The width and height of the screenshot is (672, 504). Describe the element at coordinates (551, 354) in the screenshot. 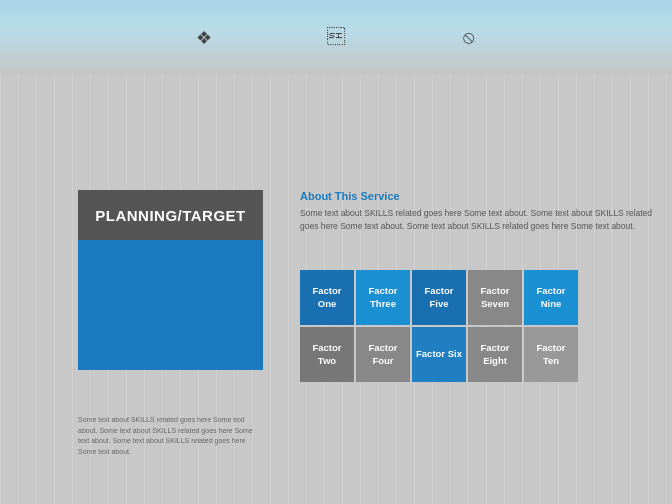

I see `grid-cell-factor-ten: Factor Ten` at that location.